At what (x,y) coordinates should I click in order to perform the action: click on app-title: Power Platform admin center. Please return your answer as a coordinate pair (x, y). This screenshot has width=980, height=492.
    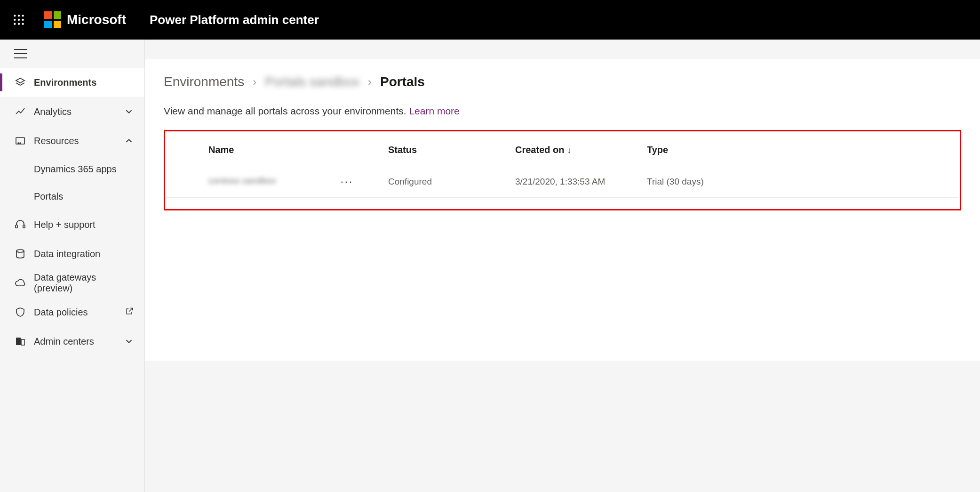
    Looking at the image, I should click on (234, 20).